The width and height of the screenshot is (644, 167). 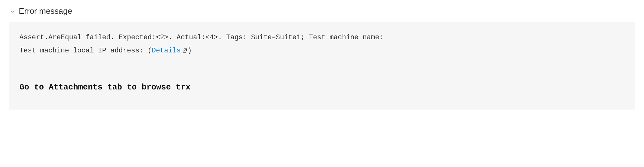 I want to click on attachments-hint: Go to Attachments tab to browse trx, so click(x=322, y=87).